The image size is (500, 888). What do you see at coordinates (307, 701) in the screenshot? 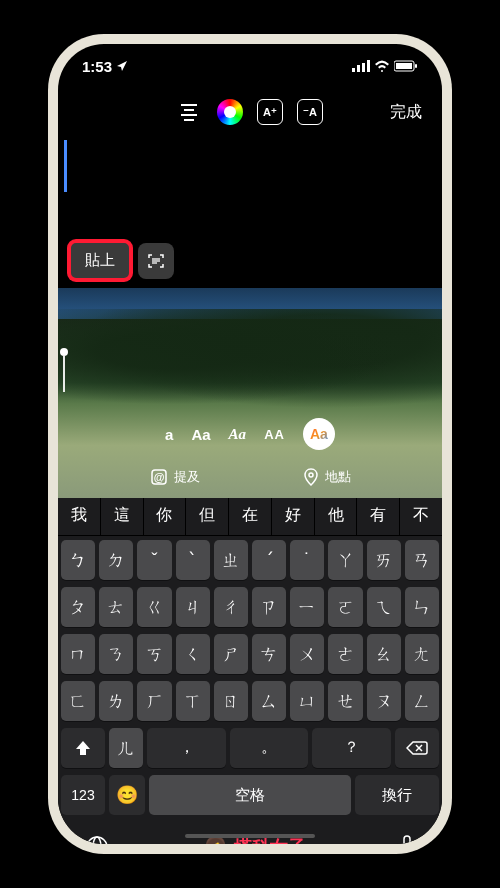
I see `key: ㄩ` at bounding box center [307, 701].